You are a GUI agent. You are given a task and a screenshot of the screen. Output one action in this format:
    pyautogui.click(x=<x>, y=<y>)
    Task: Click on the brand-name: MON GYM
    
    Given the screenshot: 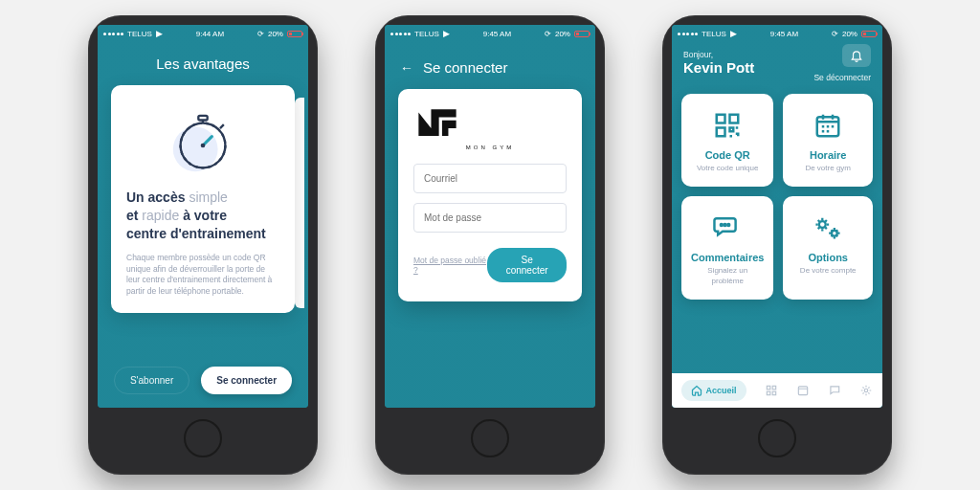 What is the action you would take?
    pyautogui.click(x=490, y=147)
    